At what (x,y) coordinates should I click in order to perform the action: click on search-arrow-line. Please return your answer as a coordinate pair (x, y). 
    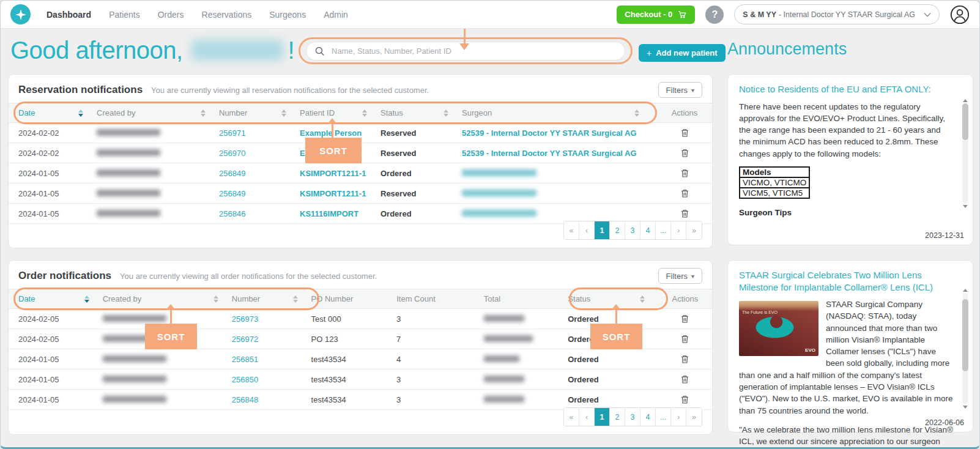
    Looking at the image, I should click on (465, 37).